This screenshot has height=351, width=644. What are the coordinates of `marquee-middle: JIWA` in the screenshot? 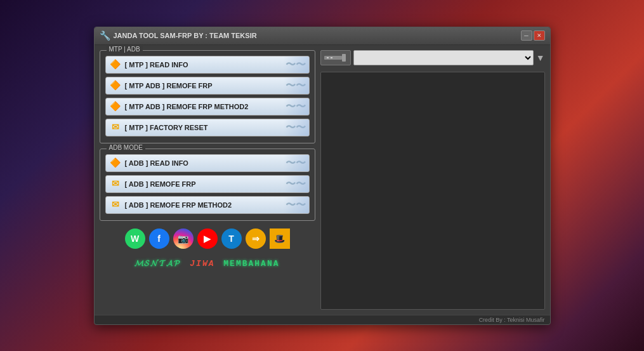 It's located at (202, 264).